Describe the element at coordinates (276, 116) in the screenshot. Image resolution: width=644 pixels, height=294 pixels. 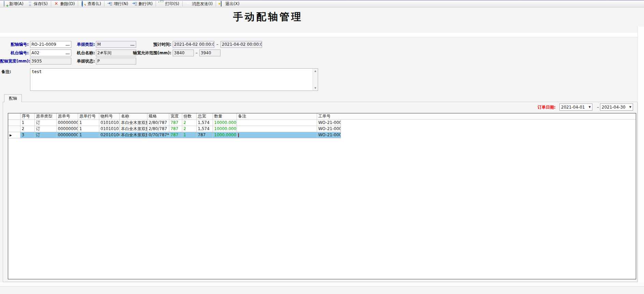
I see `col-remark: 备注` at that location.